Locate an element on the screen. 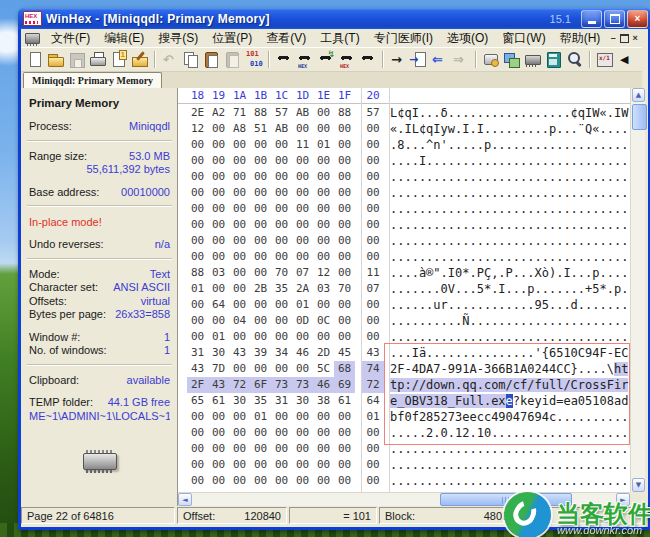  hex-byte: 7D is located at coordinates (218, 369).